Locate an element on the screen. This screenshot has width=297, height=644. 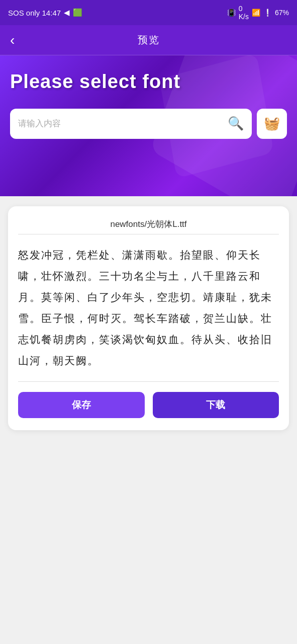
battery-text: 67% is located at coordinates (282, 13).